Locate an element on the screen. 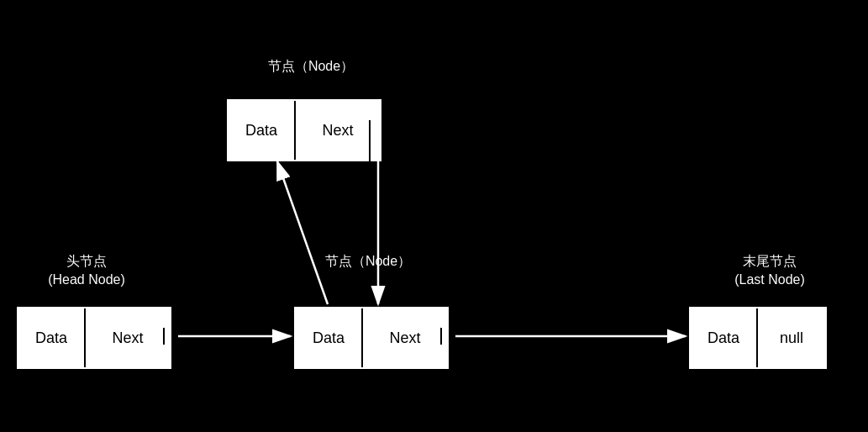 The width and height of the screenshot is (868, 432). top-node-label: 节点（Node） is located at coordinates (311, 66).